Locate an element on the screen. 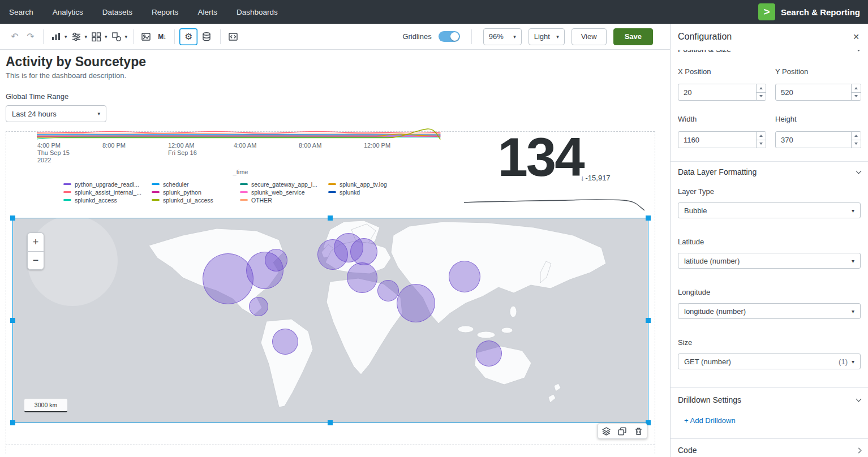  legend-label: python_upgrade_readi... is located at coordinates (107, 184).